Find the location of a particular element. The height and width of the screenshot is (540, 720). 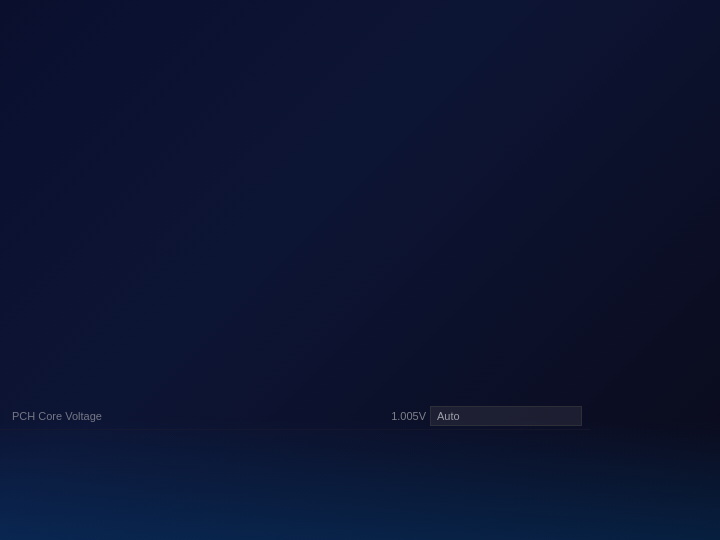

pch-core-voltage-row: PCH Core Voltage 1.005V is located at coordinates (295, 416).